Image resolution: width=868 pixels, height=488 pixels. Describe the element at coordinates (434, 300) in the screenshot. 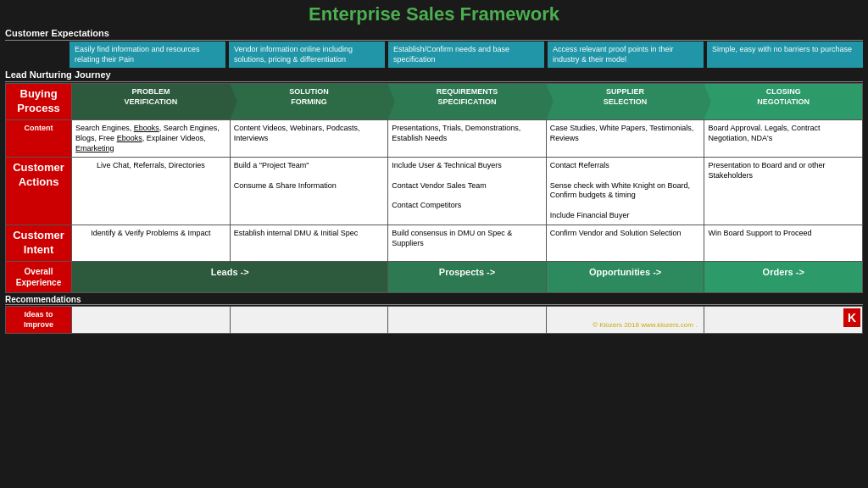

I see `recommendations-label: Recommendations` at that location.